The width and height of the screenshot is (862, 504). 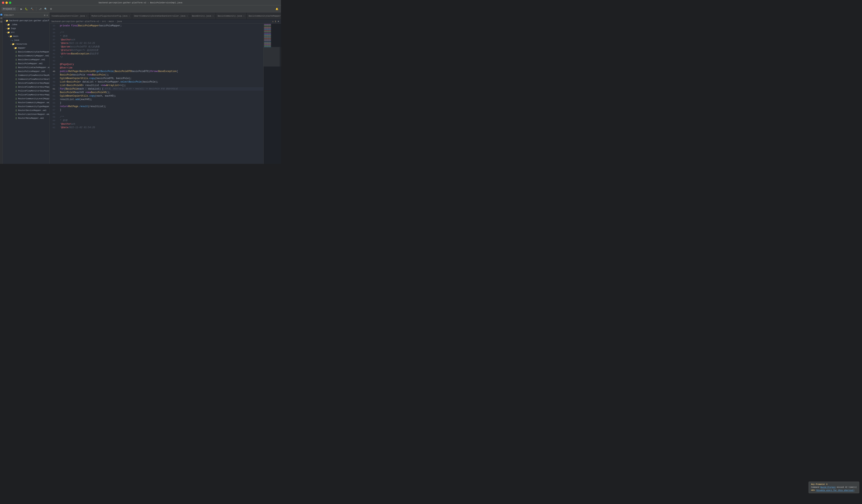 What do you see at coordinates (5, 21) in the screenshot?
I see `expand-arrow: ▾` at bounding box center [5, 21].